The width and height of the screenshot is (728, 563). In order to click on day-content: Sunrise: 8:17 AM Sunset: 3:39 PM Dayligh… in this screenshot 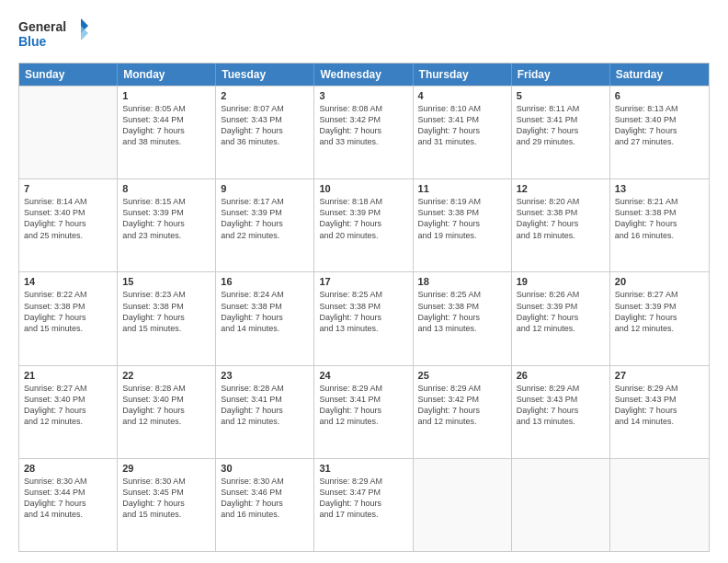, I will do `click(265, 219)`.